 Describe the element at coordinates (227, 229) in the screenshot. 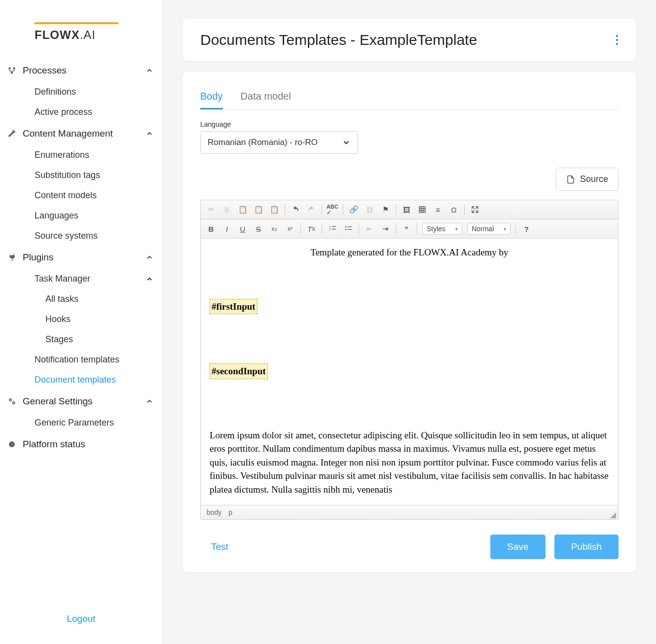

I see `italic-icon: I` at that location.